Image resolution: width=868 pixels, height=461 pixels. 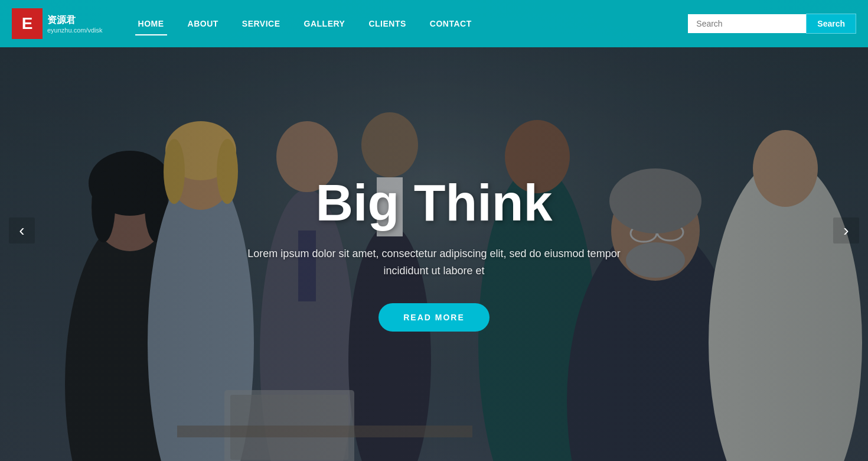 What do you see at coordinates (261, 24) in the screenshot?
I see `nav-item-service: SERVICE` at bounding box center [261, 24].